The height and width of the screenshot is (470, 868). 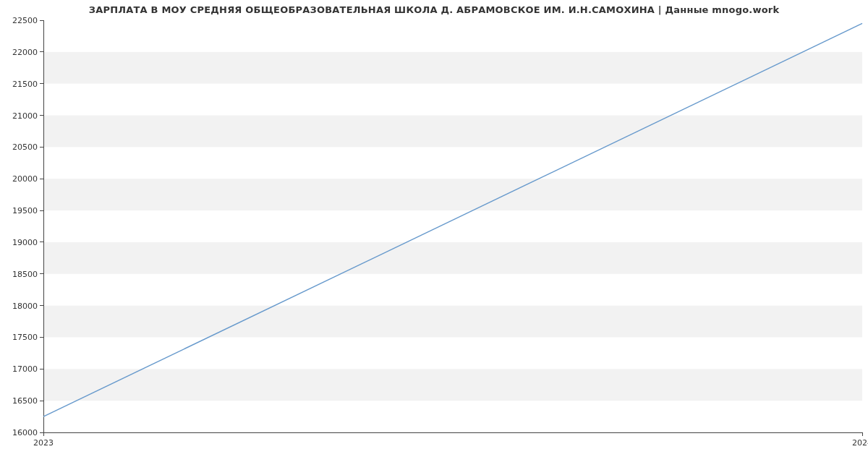 What do you see at coordinates (25, 179) in the screenshot?
I see `y-tick-label: 20000` at bounding box center [25, 179].